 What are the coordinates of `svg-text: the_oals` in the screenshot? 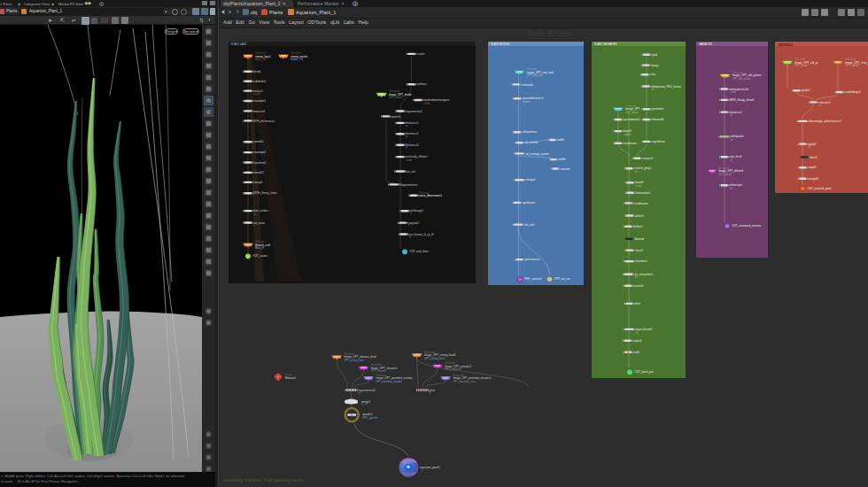 It's located at (530, 225).